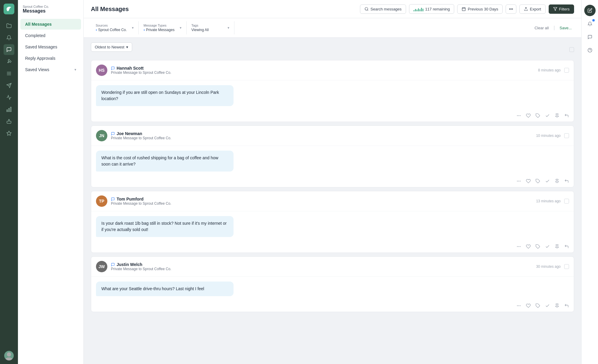 The width and height of the screenshot is (598, 364). What do you see at coordinates (160, 25) in the screenshot?
I see `message-types-label: Message Types` at bounding box center [160, 25].